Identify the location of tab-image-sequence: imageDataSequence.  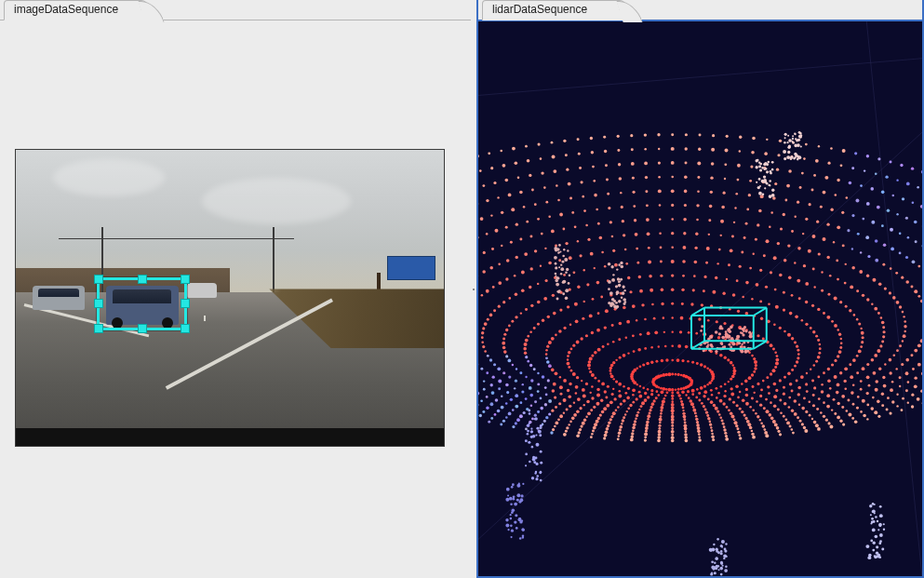
(78, 10).